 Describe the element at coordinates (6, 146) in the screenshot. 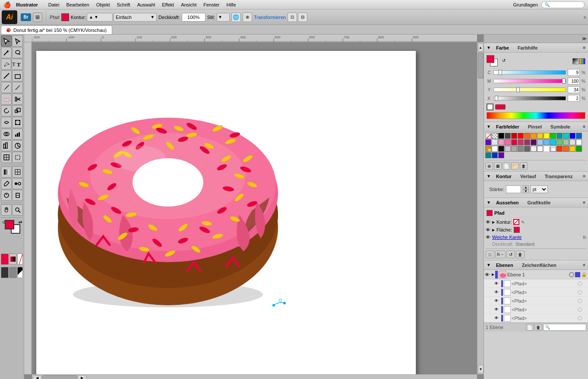

I see `column-graph-tool` at that location.